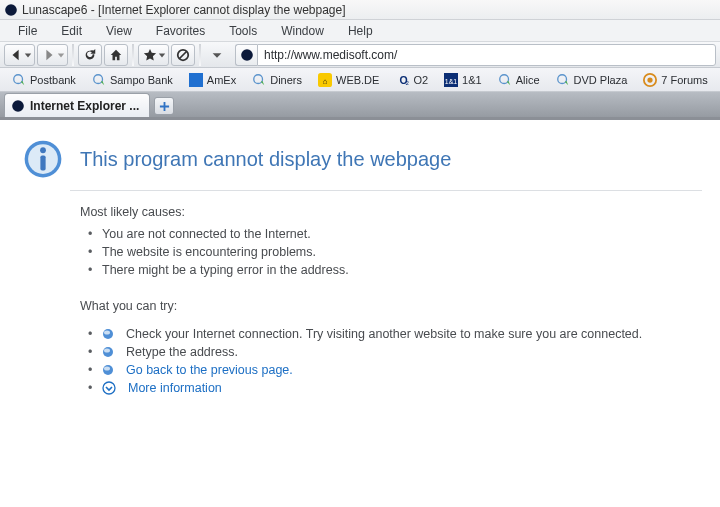 The image size is (720, 507). What do you see at coordinates (358, 80) in the screenshot?
I see `bookmark-label: WEB.DE` at bounding box center [358, 80].